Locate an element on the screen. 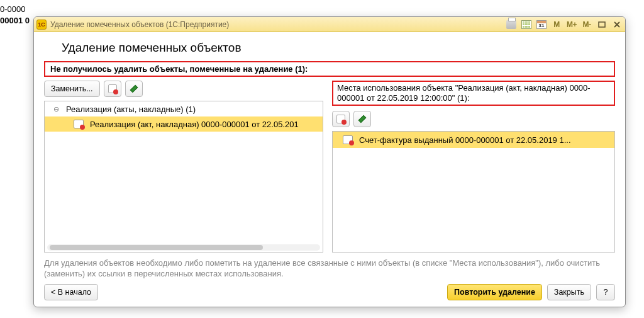  bg-line: 00001 0 is located at coordinates (15, 21).